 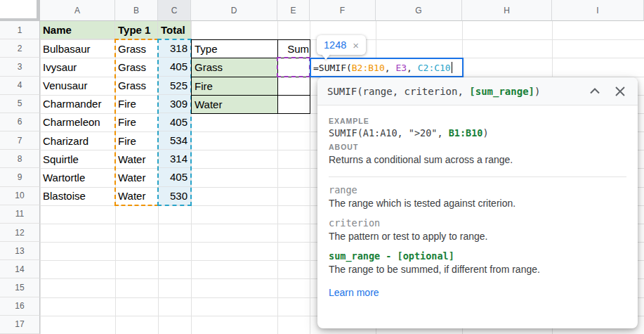 What do you see at coordinates (595, 91) in the screenshot?
I see `collapse-button` at bounding box center [595, 91].